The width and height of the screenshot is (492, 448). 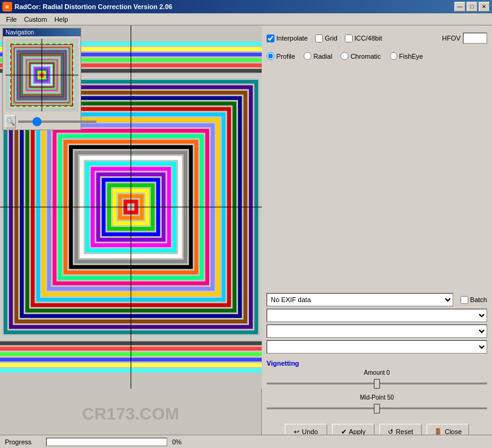 I want to click on midpoint-slider-group: Mid-Point 50, so click(x=377, y=404).